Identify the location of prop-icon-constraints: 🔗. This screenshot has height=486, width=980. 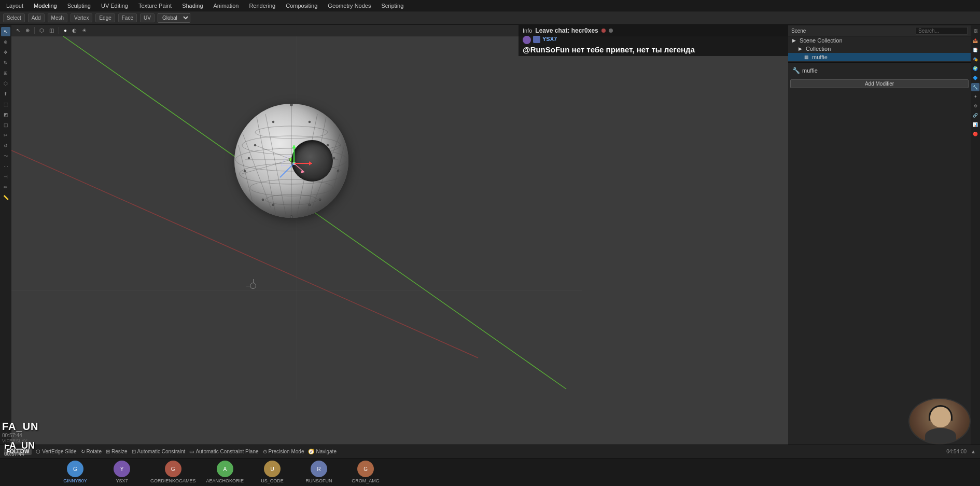
(975, 115).